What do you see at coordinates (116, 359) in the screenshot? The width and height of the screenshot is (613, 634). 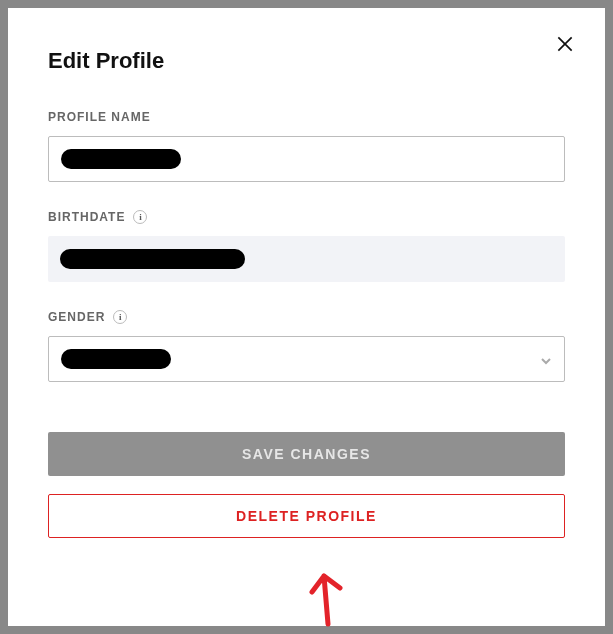 I see `gender-value` at bounding box center [116, 359].